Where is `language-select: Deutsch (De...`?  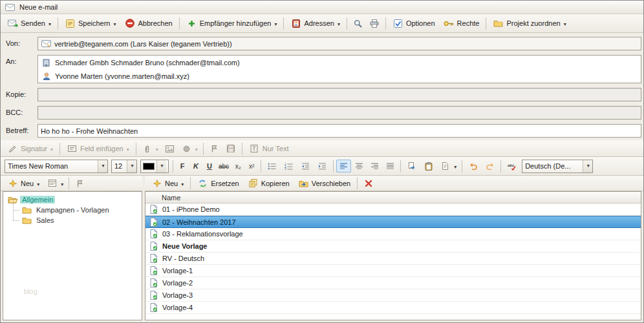 language-select: Deutsch (De... is located at coordinates (557, 167).